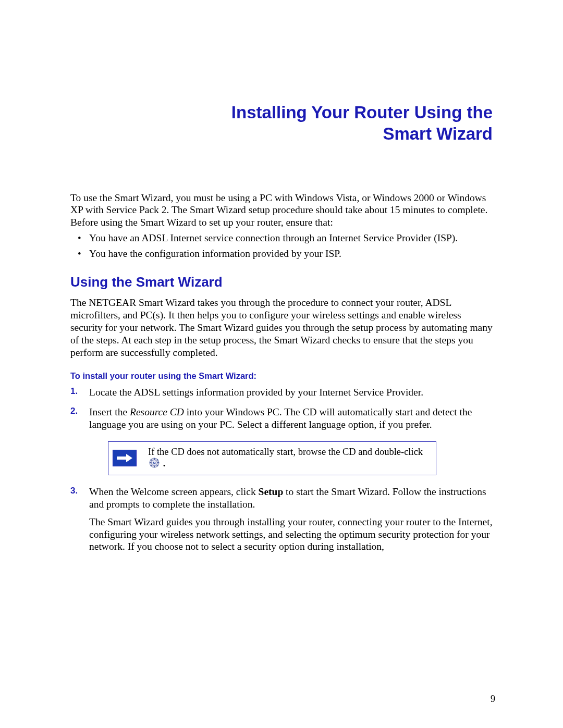 Image resolution: width=563 pixels, height=728 pixels. What do you see at coordinates (74, 491) in the screenshot?
I see `step-number: 3.` at bounding box center [74, 491].